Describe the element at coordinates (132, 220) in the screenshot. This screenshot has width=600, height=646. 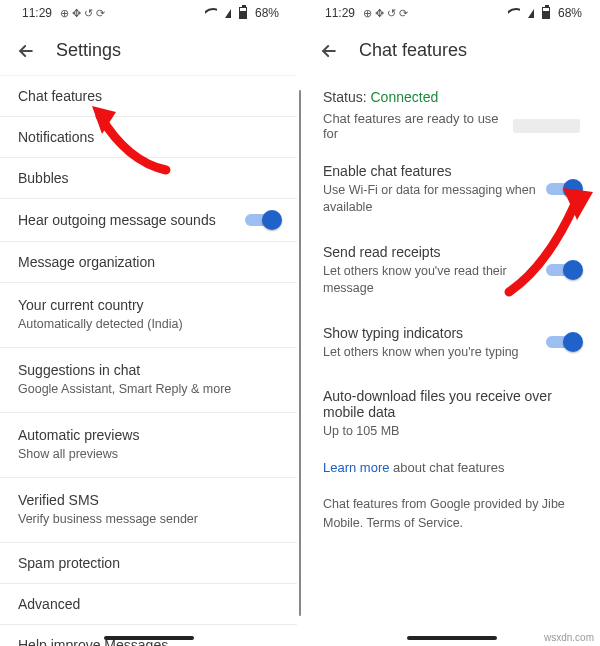
I see `row-title: Hear outgoing message sounds` at that location.